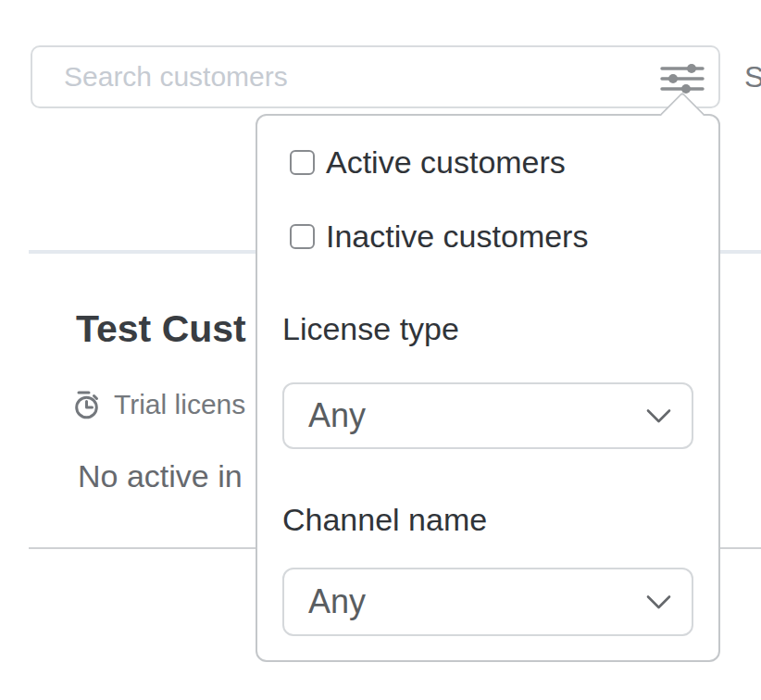  What do you see at coordinates (302, 237) in the screenshot?
I see `inactive-customers-checkbox` at bounding box center [302, 237].